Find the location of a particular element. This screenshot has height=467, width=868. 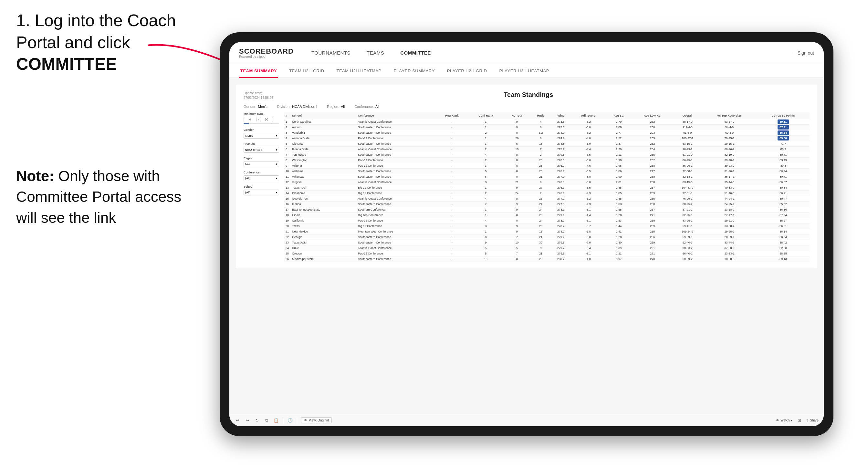

region-value: All is located at coordinates (343, 106).